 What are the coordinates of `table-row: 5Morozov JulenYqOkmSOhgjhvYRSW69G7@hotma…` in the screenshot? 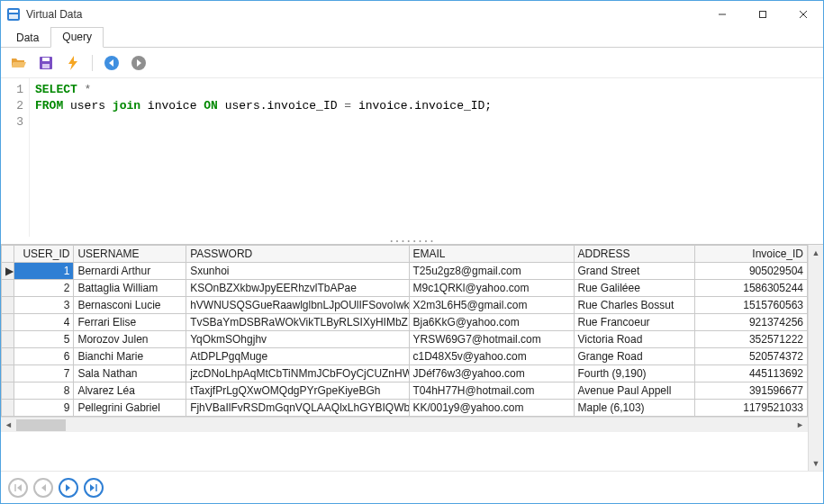 It's located at (405, 340).